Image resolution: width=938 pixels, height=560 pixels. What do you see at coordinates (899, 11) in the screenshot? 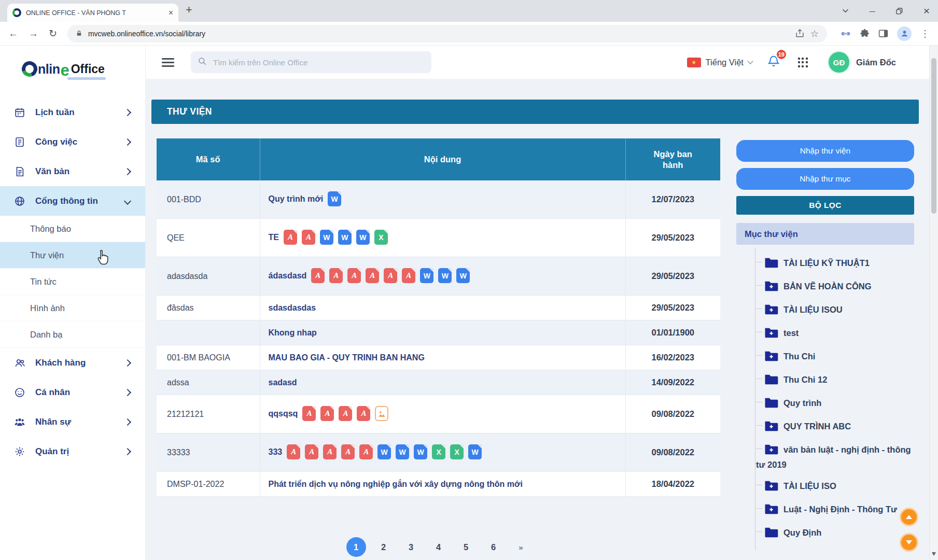
I see `window-restore-button` at bounding box center [899, 11].